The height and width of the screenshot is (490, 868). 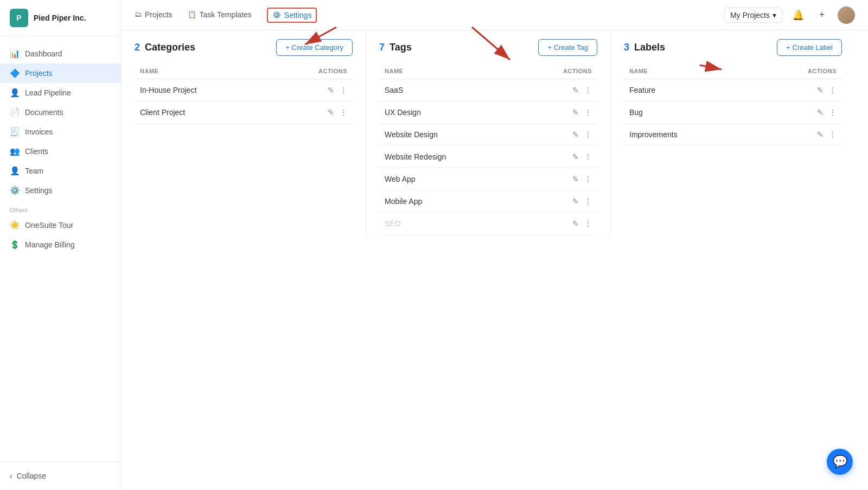 I want to click on sidebar-item-dashboard: 📊 Dashboard, so click(x=61, y=54).